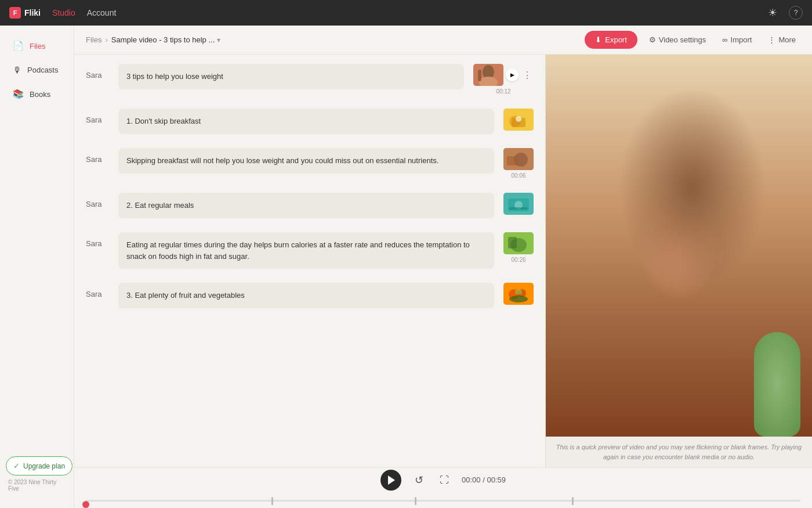 The width and height of the screenshot is (812, 508). Describe the element at coordinates (443, 500) in the screenshot. I see `timeline-track` at that location.